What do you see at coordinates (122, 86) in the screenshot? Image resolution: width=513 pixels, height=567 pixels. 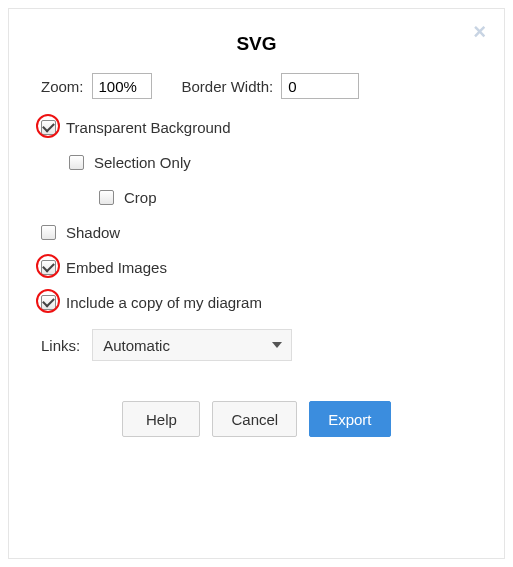 I see `zoom-input` at bounding box center [122, 86].